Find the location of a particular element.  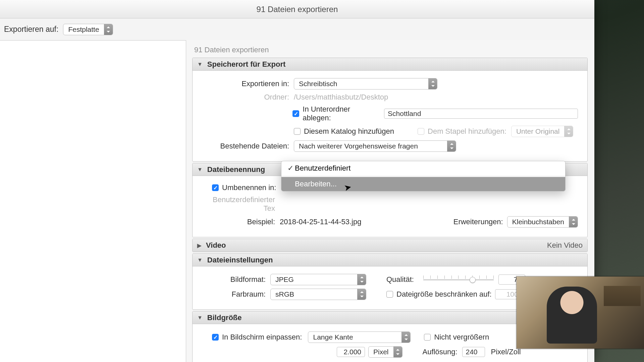

dimension-unit-select: Pixel is located at coordinates (385, 352).